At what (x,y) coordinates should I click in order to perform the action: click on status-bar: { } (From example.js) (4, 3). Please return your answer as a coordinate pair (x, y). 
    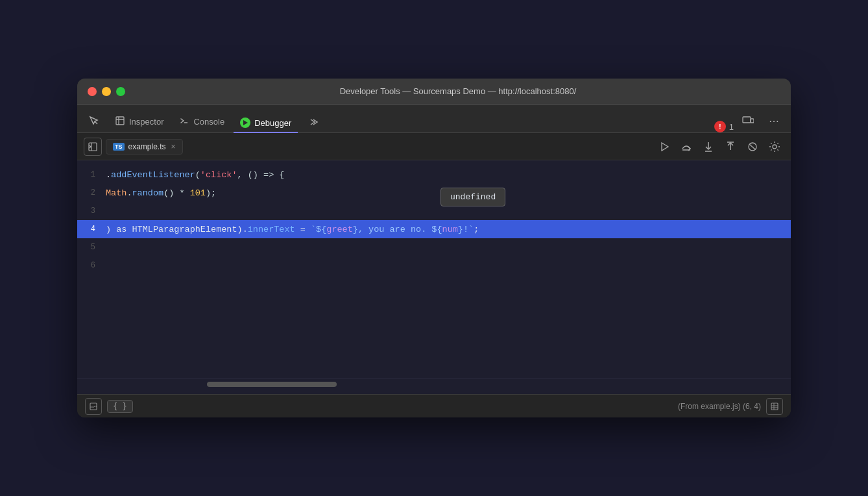
    Looking at the image, I should click on (434, 406).